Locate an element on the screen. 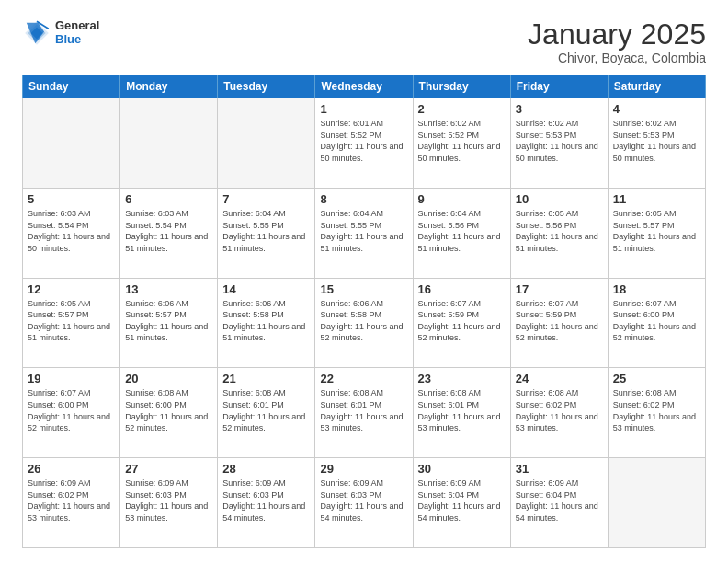 The width and height of the screenshot is (728, 563). calendar-cell: 10Sunrise: 6:05 AM Sunset: 5:56 PM Dayli… is located at coordinates (559, 233).